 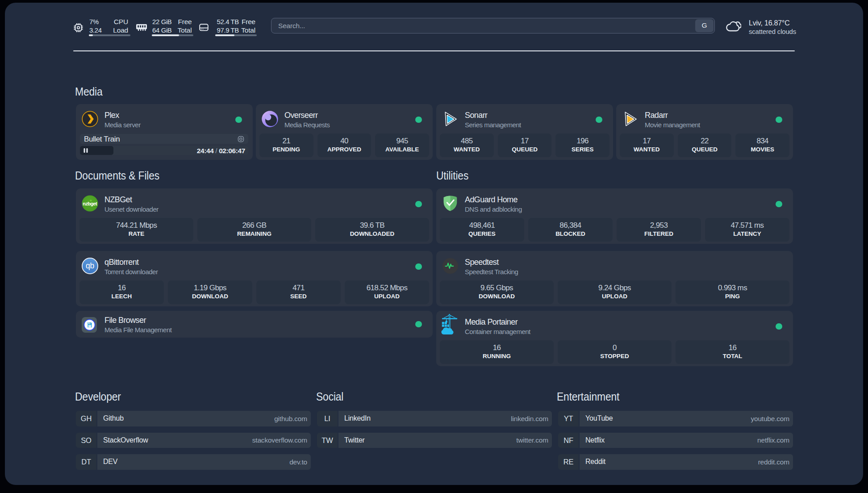 I want to click on svg-text: qb, so click(x=90, y=266).